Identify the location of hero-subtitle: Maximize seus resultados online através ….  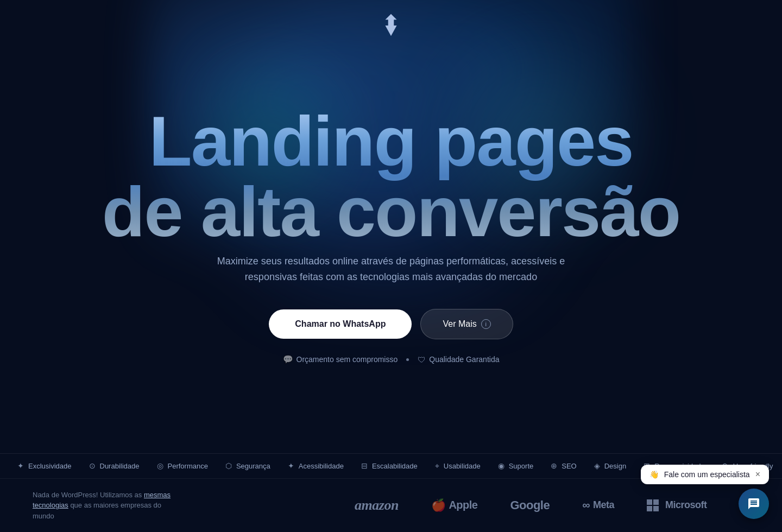
(391, 269).